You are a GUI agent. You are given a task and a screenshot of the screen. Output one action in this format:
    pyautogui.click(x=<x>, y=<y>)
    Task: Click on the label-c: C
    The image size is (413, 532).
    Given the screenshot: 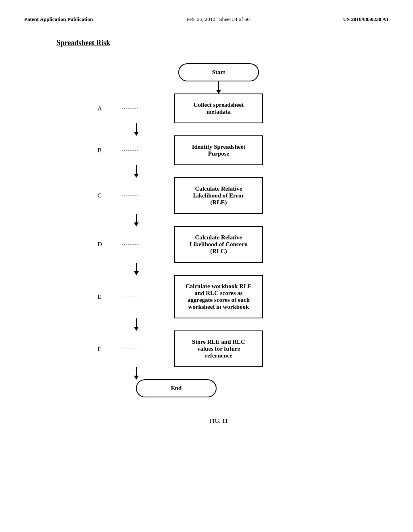 What is the action you would take?
    pyautogui.click(x=110, y=196)
    